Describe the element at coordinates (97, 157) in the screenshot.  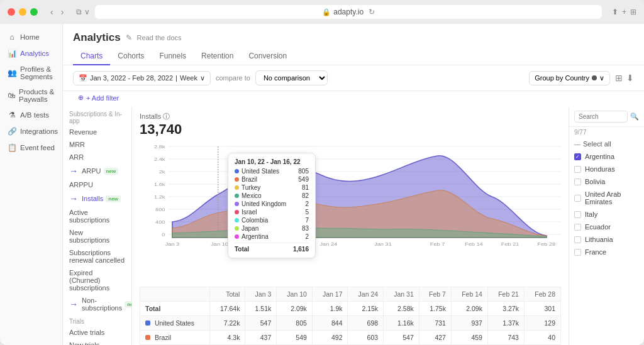
I see `metric-arr: ARR` at that location.